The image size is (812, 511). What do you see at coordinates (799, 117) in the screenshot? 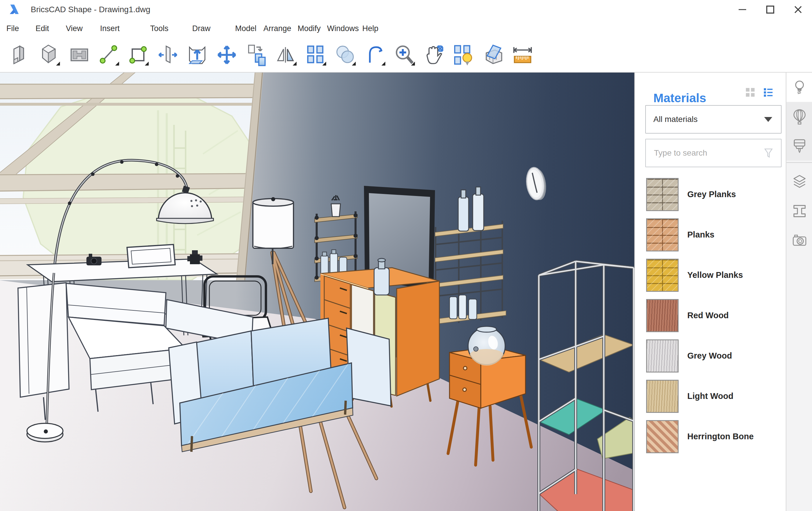
I see `hot-air-balloon-panel-button` at bounding box center [799, 117].